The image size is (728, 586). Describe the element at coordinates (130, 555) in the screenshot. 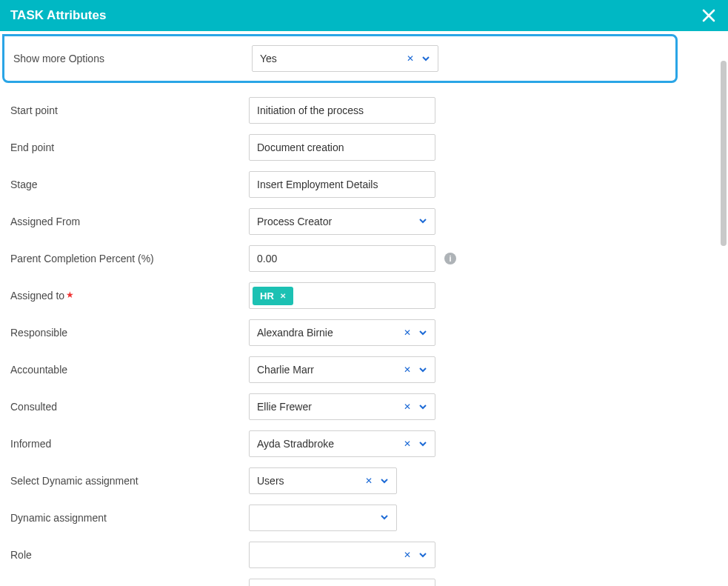

I see `role-label: Role` at that location.